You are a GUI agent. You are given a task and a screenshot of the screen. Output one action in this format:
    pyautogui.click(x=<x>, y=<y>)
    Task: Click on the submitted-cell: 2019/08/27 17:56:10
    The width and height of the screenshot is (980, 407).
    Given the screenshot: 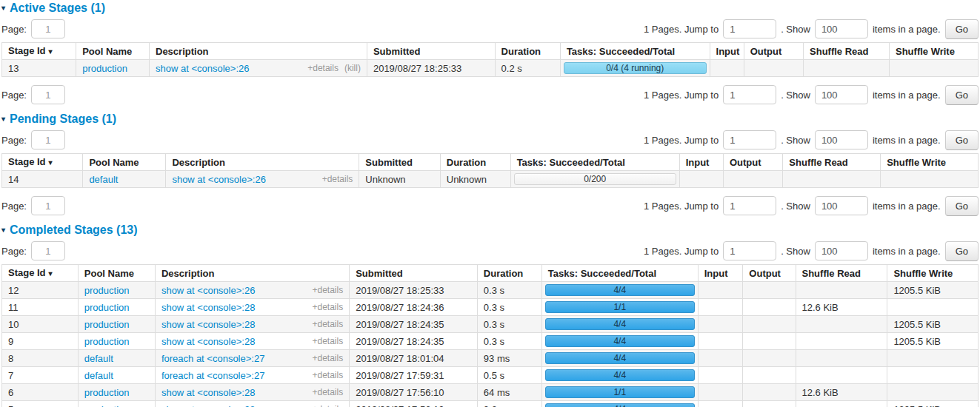 What is the action you would take?
    pyautogui.click(x=413, y=404)
    